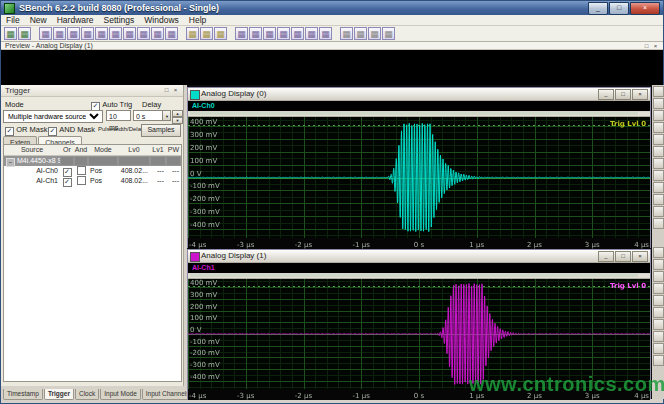 This screenshot has width=664, height=404. I want to click on column-header: Source, so click(32, 150).